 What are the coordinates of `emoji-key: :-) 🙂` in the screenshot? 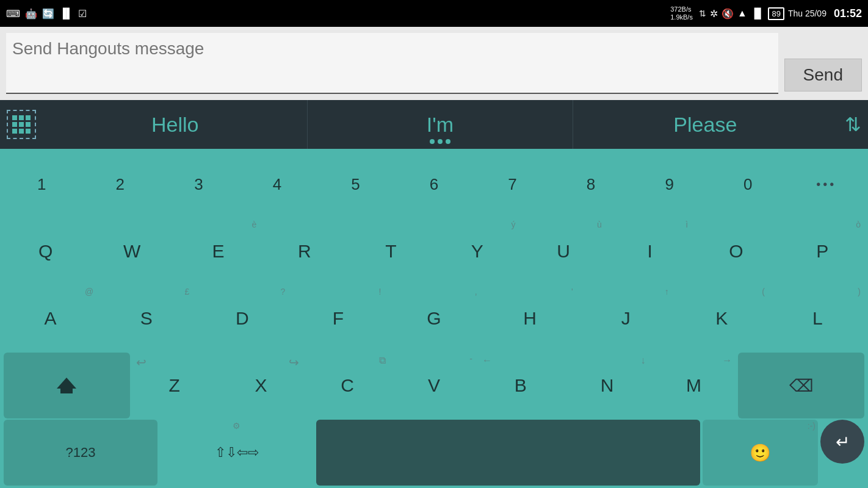 It's located at (761, 453).